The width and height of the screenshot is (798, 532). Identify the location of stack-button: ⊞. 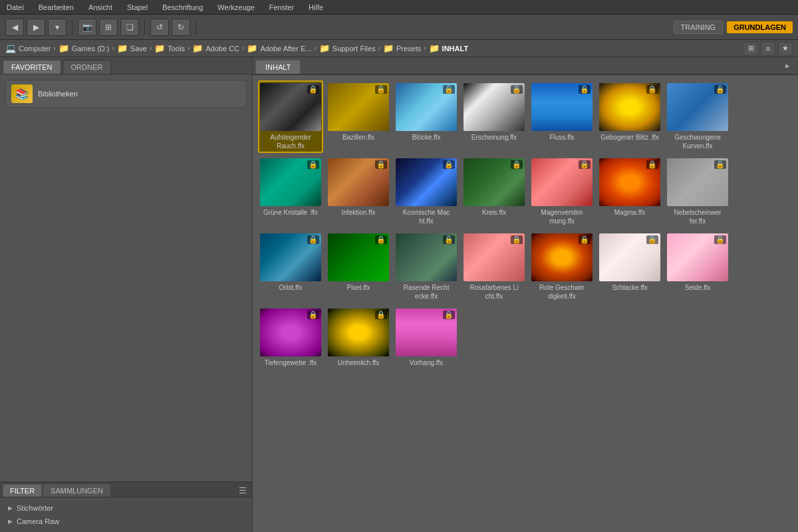
(108, 27).